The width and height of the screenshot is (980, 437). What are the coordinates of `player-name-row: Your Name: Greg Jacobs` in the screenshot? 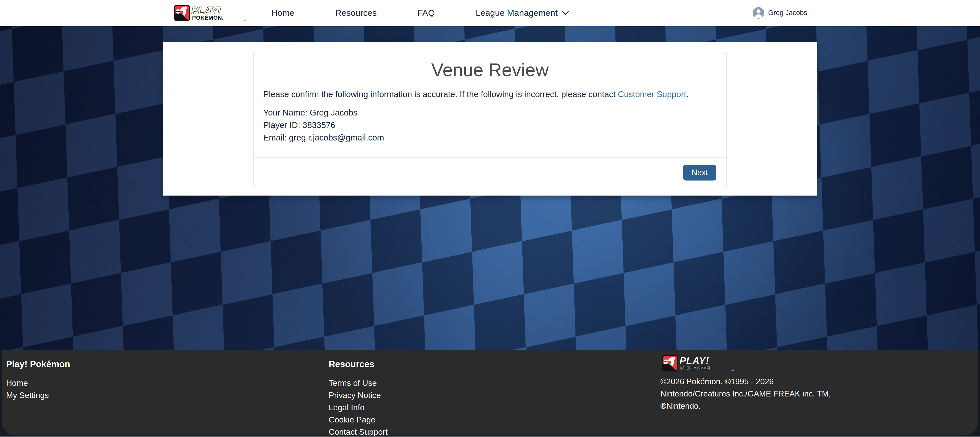 It's located at (490, 113).